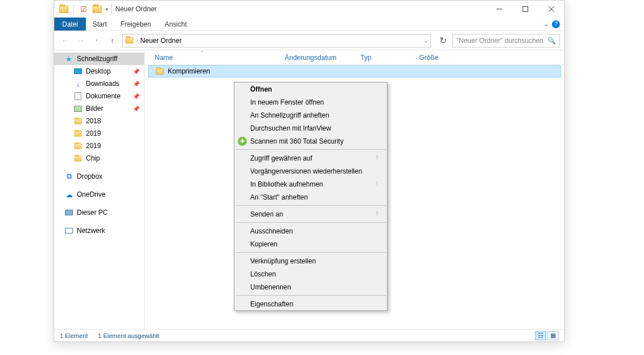 This screenshot has width=644, height=355. I want to click on sidebar-item-documents: Dokumente 📌, so click(99, 96).